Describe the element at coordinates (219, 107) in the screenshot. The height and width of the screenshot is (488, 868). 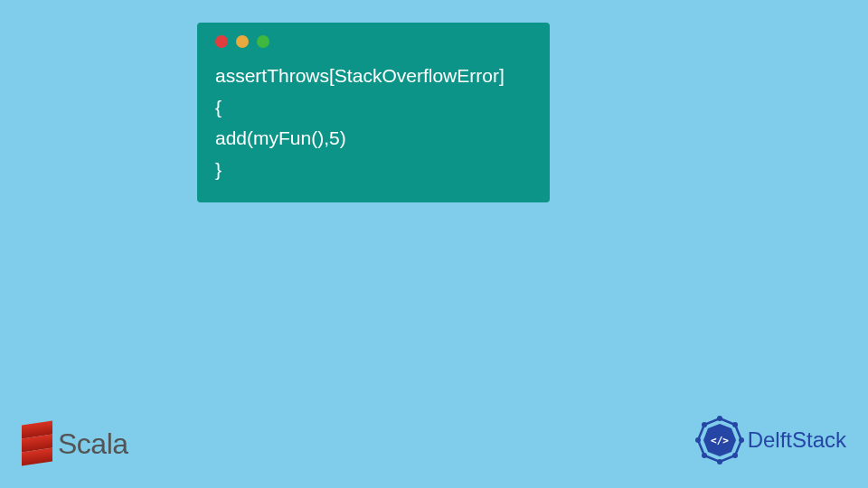
I see `code-line: {` at that location.